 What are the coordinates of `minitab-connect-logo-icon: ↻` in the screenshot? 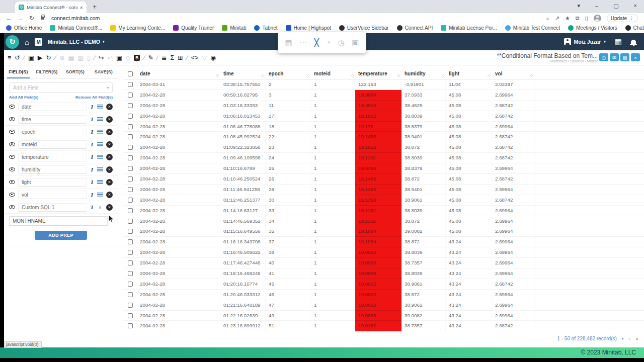 It's located at (12, 42).